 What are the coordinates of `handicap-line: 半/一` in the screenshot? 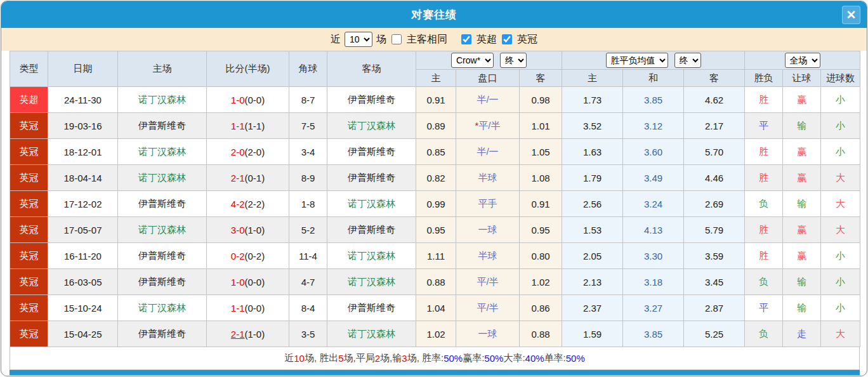 It's located at (488, 100).